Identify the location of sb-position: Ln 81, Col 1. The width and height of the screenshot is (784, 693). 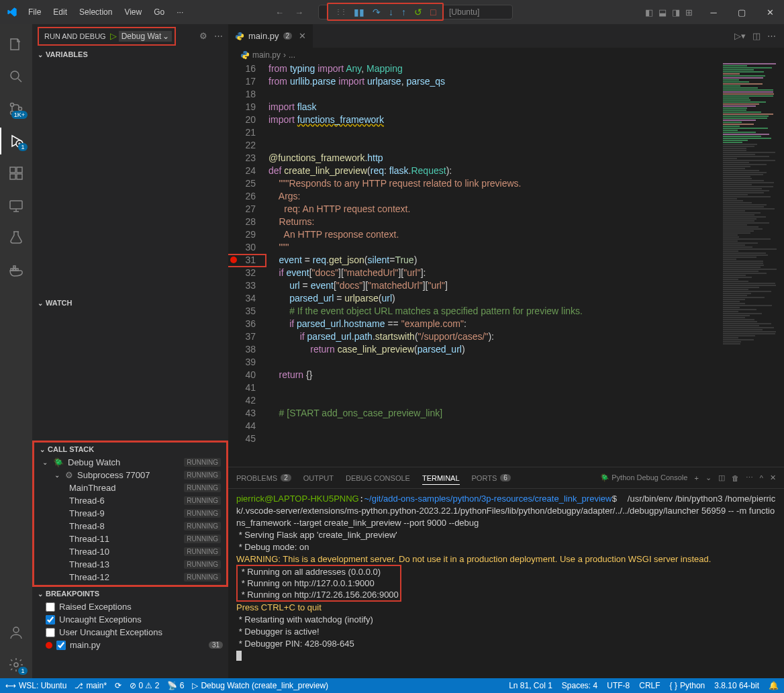
(530, 686).